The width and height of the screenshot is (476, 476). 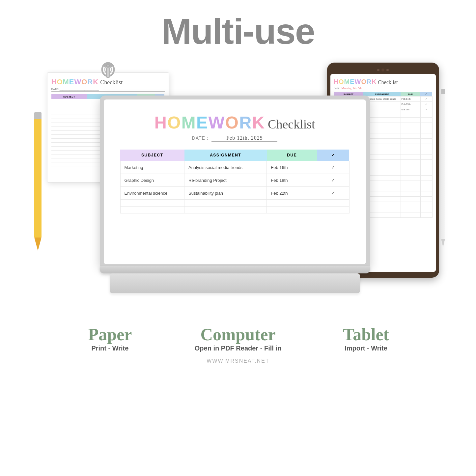 What do you see at coordinates (355, 82) in the screenshot?
I see `tablet-hw-letters: H O M E W O R K` at bounding box center [355, 82].